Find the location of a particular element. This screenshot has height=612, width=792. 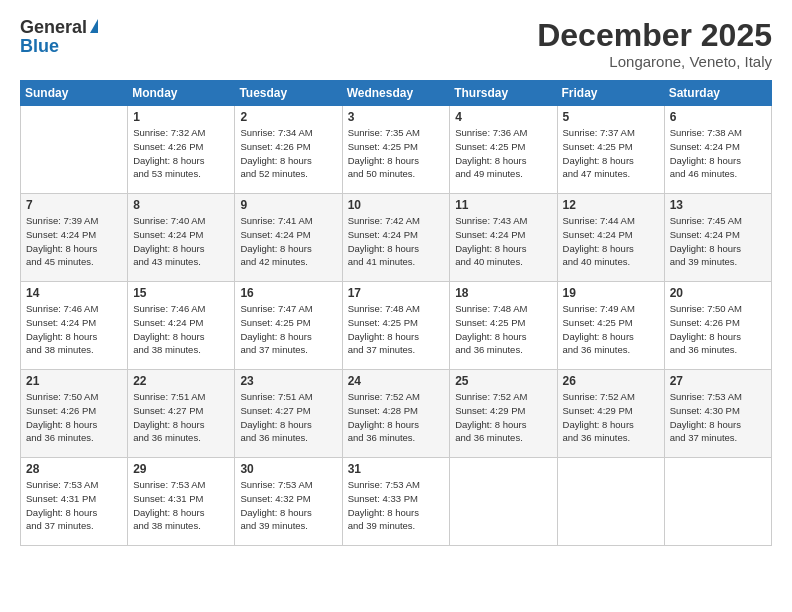

title-month: December 2025 is located at coordinates (654, 36).